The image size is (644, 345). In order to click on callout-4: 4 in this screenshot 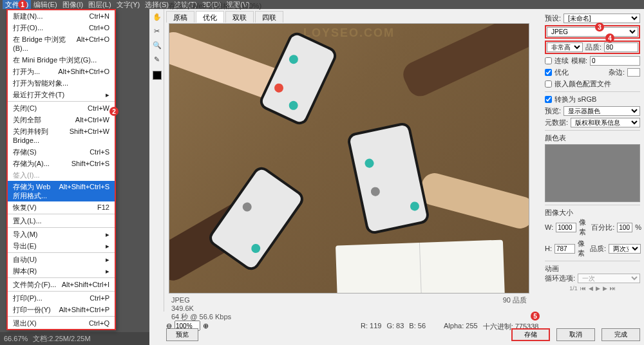, I will do `click(610, 38)`.